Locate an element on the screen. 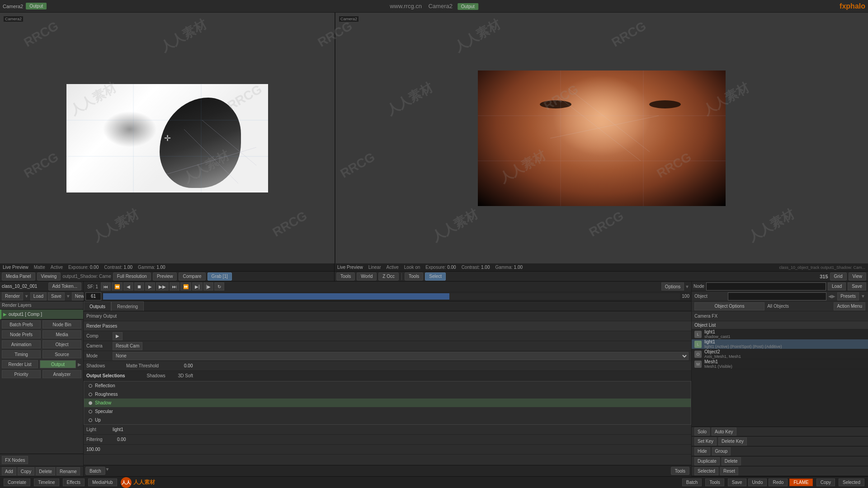 This screenshot has height=488, width=868. media-btn: Media is located at coordinates (62, 334).